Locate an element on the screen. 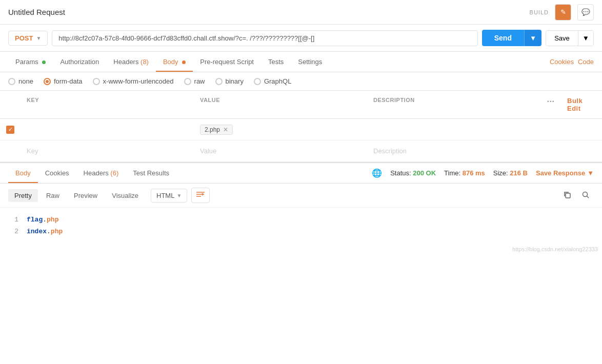  rtab-cookies: Cookies is located at coordinates (57, 173).